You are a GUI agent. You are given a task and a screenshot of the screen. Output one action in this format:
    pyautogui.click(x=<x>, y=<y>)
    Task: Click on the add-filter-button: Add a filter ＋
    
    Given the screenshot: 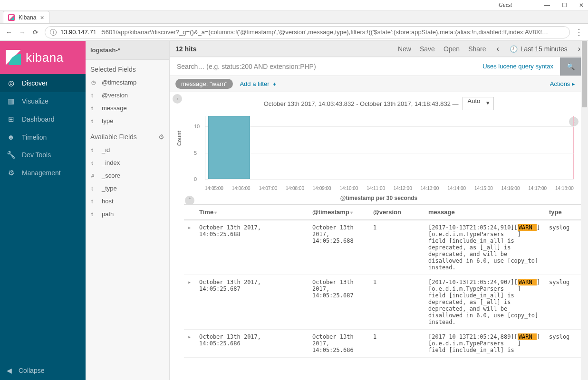 What is the action you would take?
    pyautogui.click(x=259, y=84)
    